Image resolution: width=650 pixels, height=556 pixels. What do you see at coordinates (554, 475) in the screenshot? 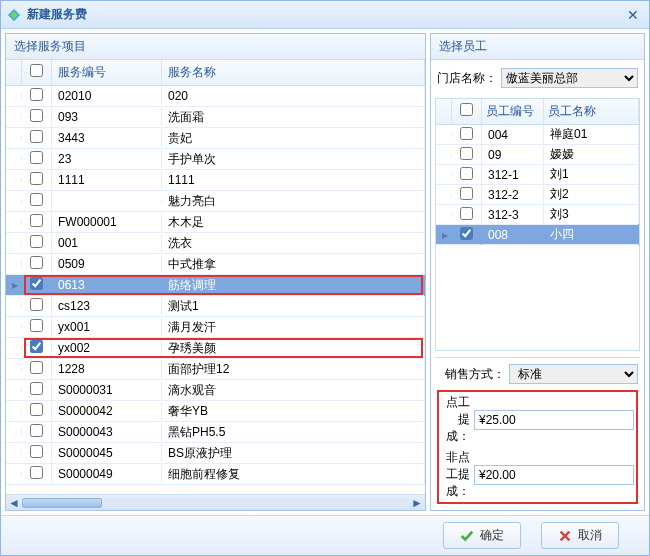
I see `commission2-input` at bounding box center [554, 475].